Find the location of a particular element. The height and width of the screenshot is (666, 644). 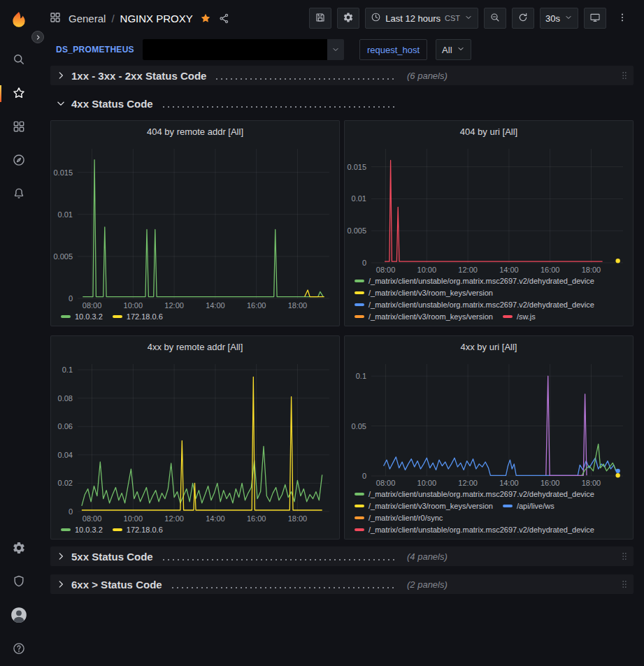

sidebar-item-alerting is located at coordinates (19, 194).